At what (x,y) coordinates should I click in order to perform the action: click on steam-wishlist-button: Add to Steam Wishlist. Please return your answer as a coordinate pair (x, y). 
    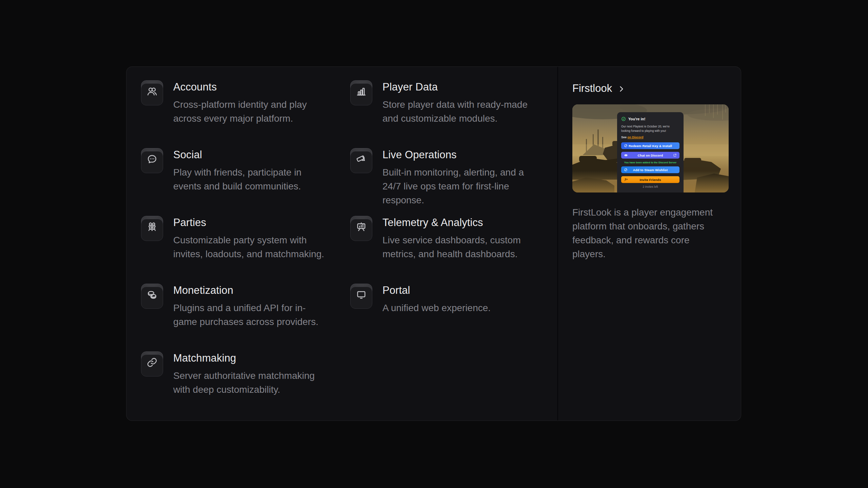
    Looking at the image, I should click on (650, 170).